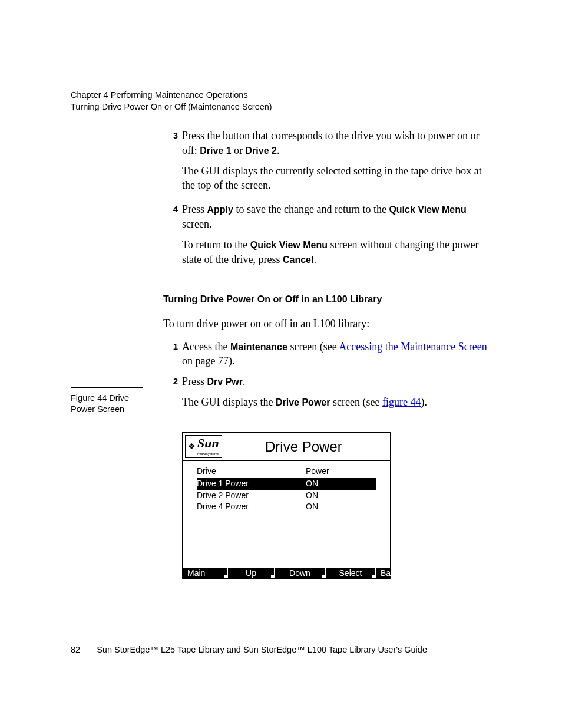  I want to click on xref-link: Accessing the Maintenance Screen, so click(412, 347).